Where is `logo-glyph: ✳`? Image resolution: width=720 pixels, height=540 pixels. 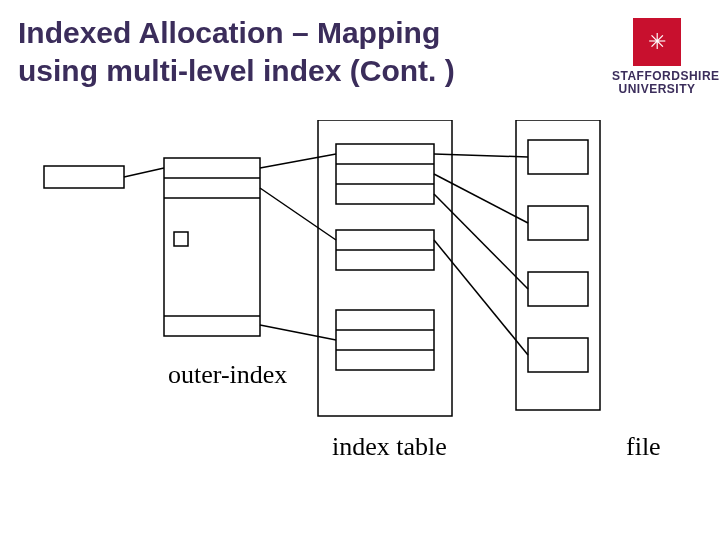
logo-glyph: ✳ is located at coordinates (657, 42).